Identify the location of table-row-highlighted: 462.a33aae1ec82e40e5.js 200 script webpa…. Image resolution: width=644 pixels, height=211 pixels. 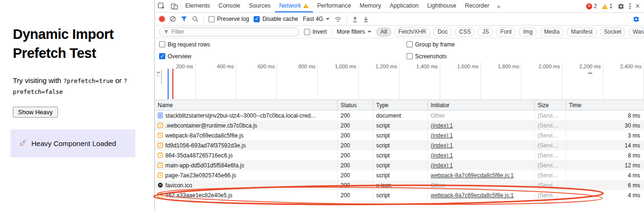
(399, 195).